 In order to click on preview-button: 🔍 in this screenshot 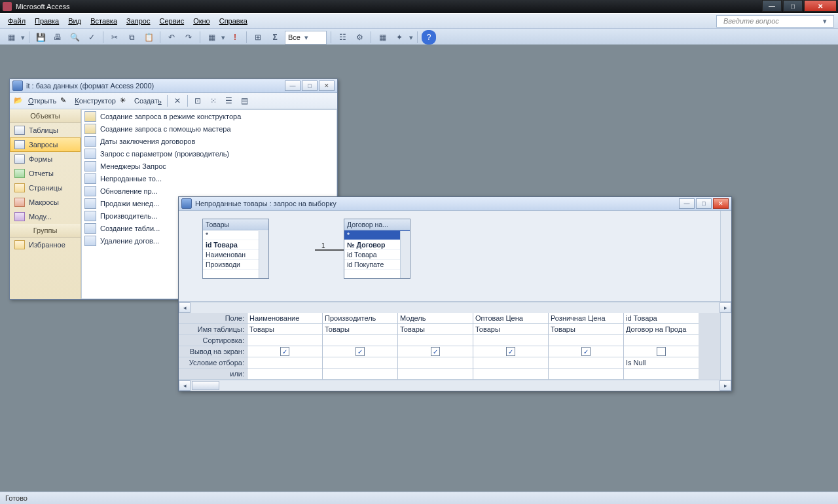, I will do `click(75, 37)`.